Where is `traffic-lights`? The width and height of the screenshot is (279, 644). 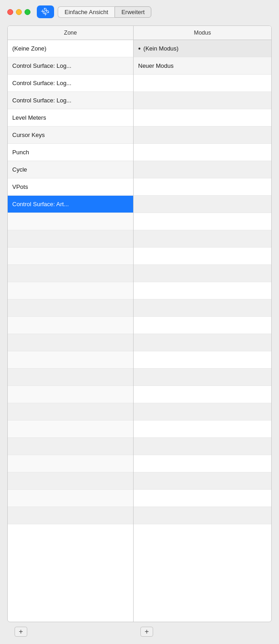
traffic-lights is located at coordinates (19, 12).